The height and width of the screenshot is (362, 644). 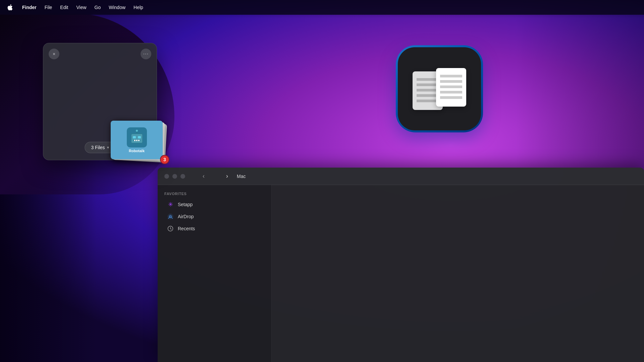 What do you see at coordinates (146, 54) in the screenshot?
I see `widget-more-button: ···` at bounding box center [146, 54].